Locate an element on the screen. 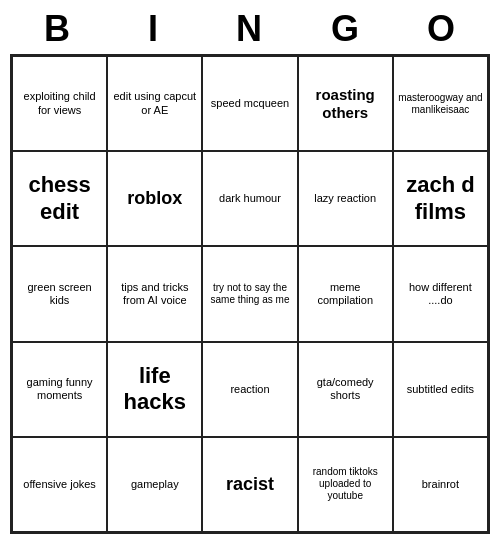 This screenshot has width=500, height=544. bingo-cell-9: zach d films is located at coordinates (440, 198).